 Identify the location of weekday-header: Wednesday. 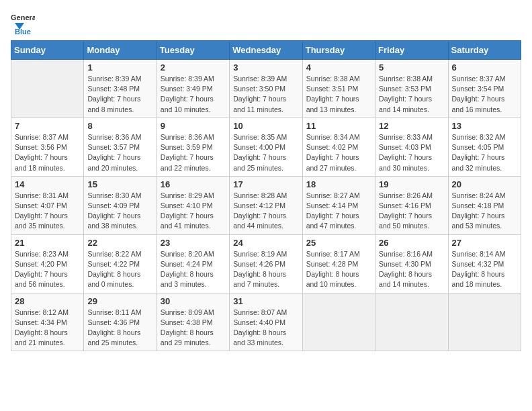
(266, 50).